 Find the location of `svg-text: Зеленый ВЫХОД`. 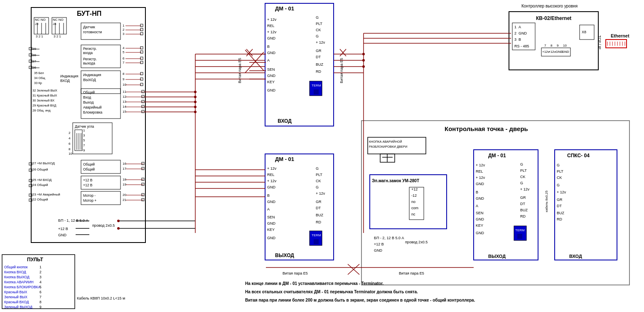

svg-text: Зеленый ВЫХОД is located at coordinates (18, 307).